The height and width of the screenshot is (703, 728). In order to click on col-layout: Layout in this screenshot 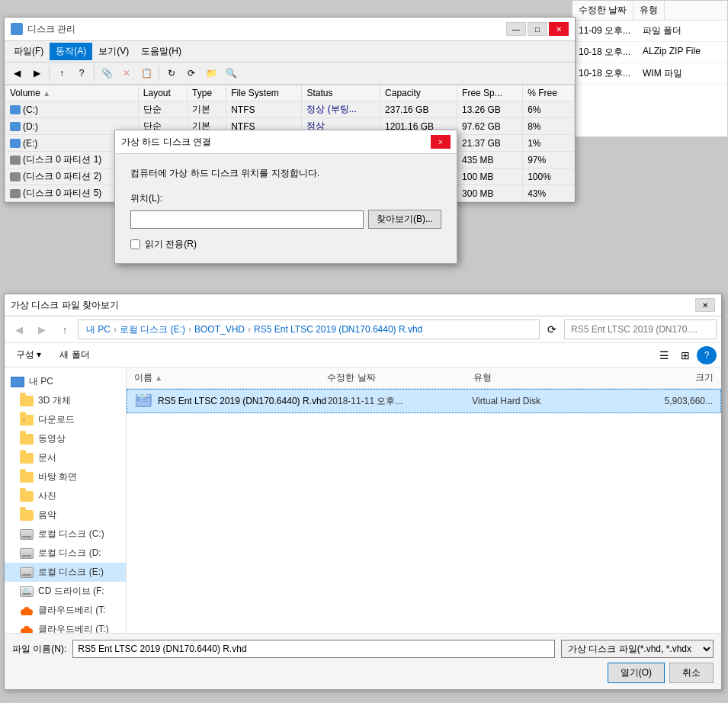, I will do `click(162, 93)`.